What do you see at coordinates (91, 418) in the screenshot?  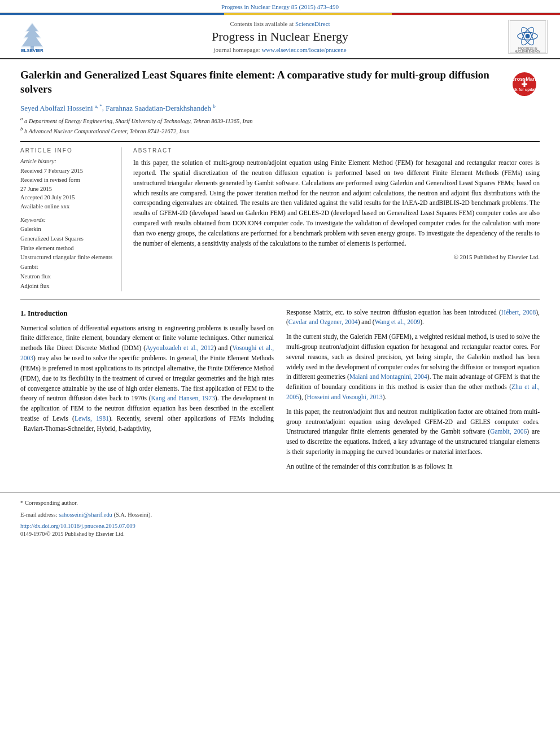 I see `ref-lewis: Lewis, 1981` at bounding box center [91, 418].